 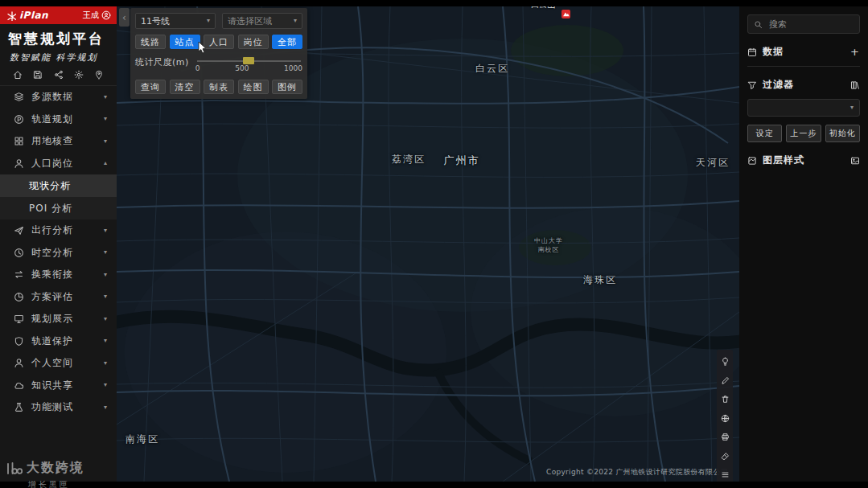 I want to click on rail-icon, so click(x=19, y=119).